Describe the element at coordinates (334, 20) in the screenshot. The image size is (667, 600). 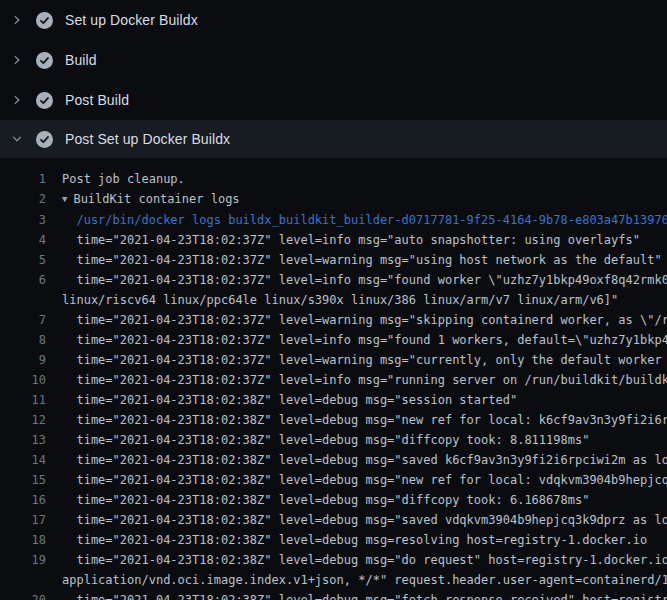
I see `step-row-set-up-docker-buildx: Set up Docker Buildx` at that location.